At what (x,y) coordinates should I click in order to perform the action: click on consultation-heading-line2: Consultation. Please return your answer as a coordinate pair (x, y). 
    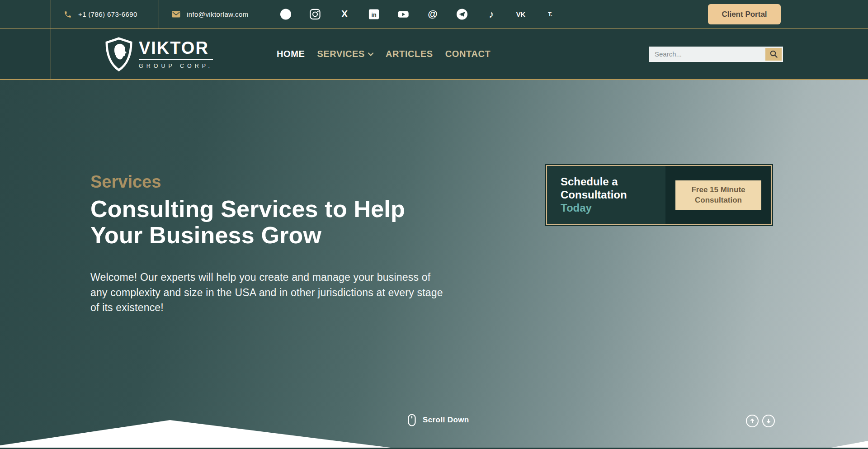
    Looking at the image, I should click on (613, 195).